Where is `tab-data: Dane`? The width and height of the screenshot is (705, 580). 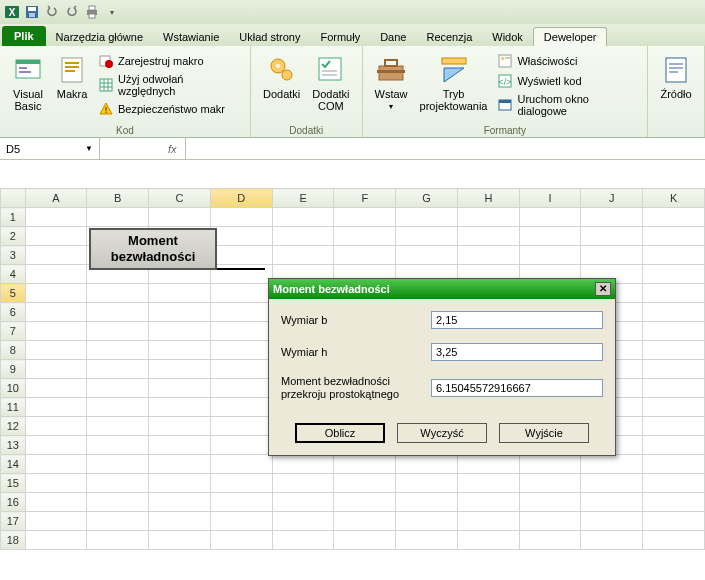 tab-data: Dane is located at coordinates (393, 37).